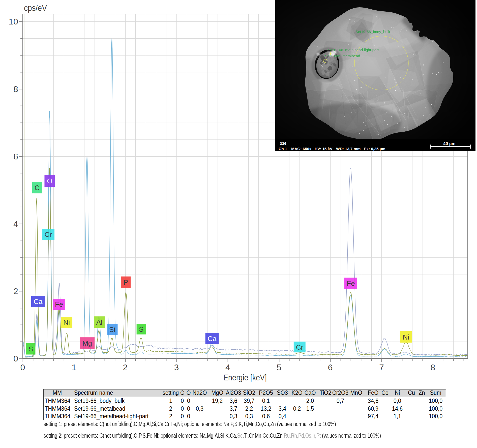 Image resolution: width=477 pixels, height=448 pixels. Describe the element at coordinates (140, 436) in the screenshot. I see `footnote-segment: setting 2: preset elements: C(not unfold…` at that location.